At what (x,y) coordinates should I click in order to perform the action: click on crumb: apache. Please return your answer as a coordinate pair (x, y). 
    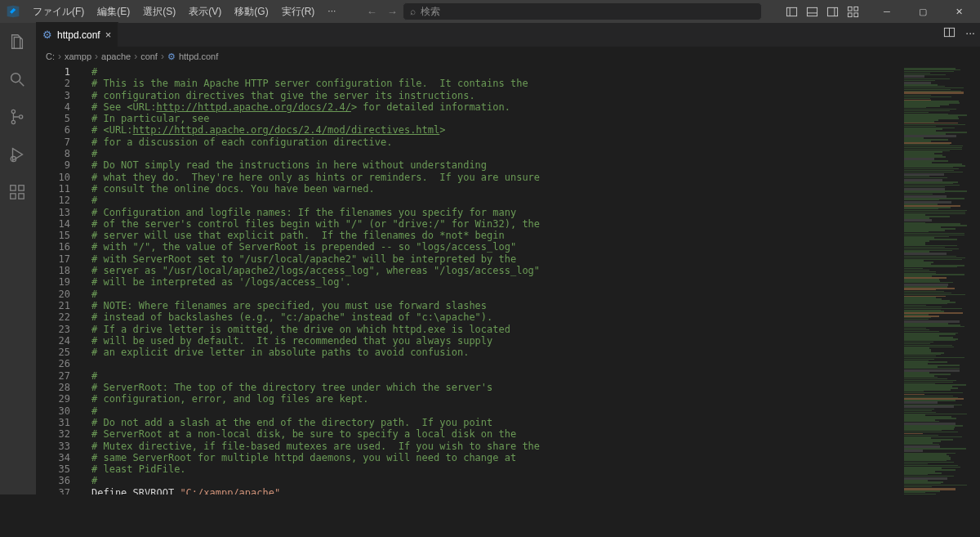
    Looking at the image, I should click on (116, 56).